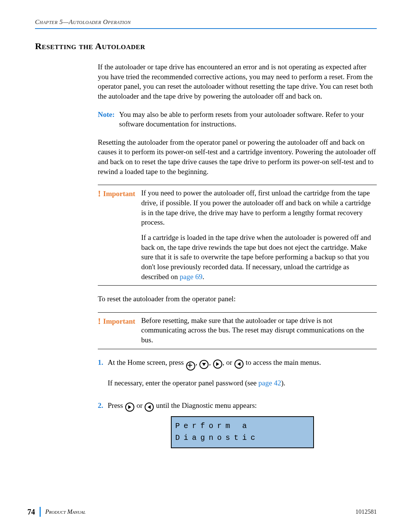  What do you see at coordinates (206, 29) in the screenshot?
I see `header-rule` at bounding box center [206, 29].